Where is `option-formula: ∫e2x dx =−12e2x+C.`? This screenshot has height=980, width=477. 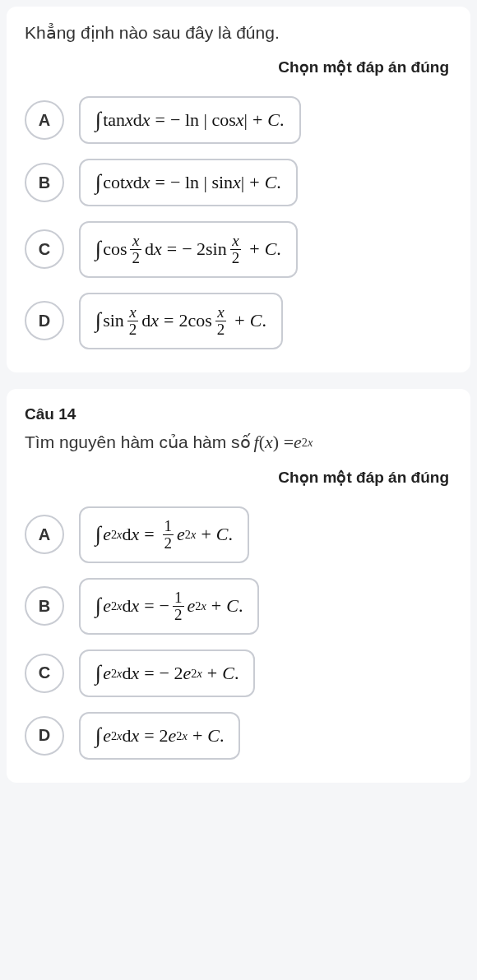 option-formula: ∫e2x dx =−12e2x+C. is located at coordinates (169, 607).